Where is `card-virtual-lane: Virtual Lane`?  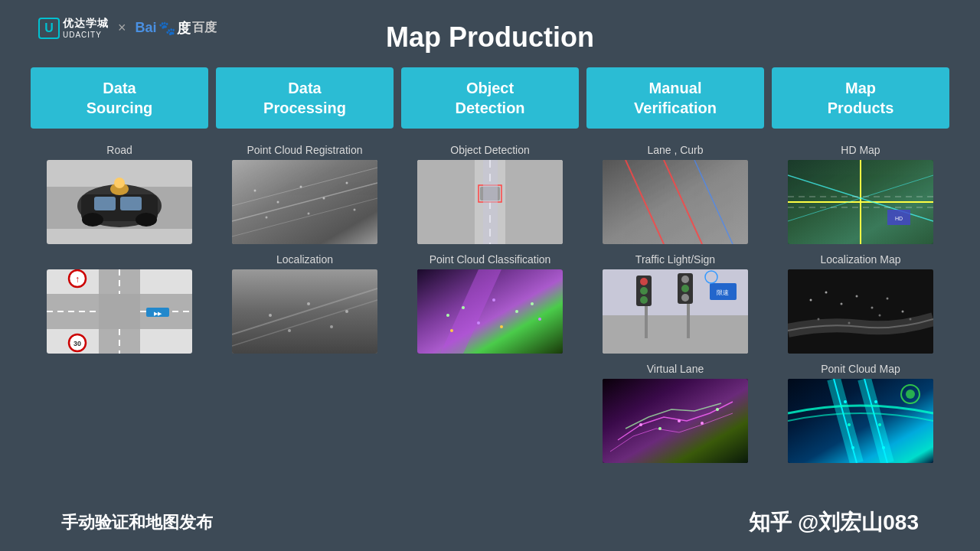 card-virtual-lane: Virtual Lane is located at coordinates (675, 413).